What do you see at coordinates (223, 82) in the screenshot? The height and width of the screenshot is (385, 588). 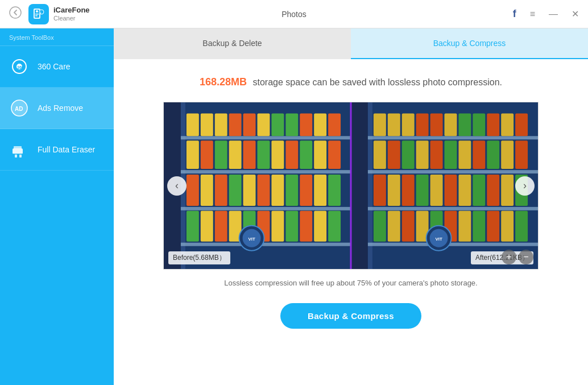 I see `storage-amount: 168.28MB` at bounding box center [223, 82].